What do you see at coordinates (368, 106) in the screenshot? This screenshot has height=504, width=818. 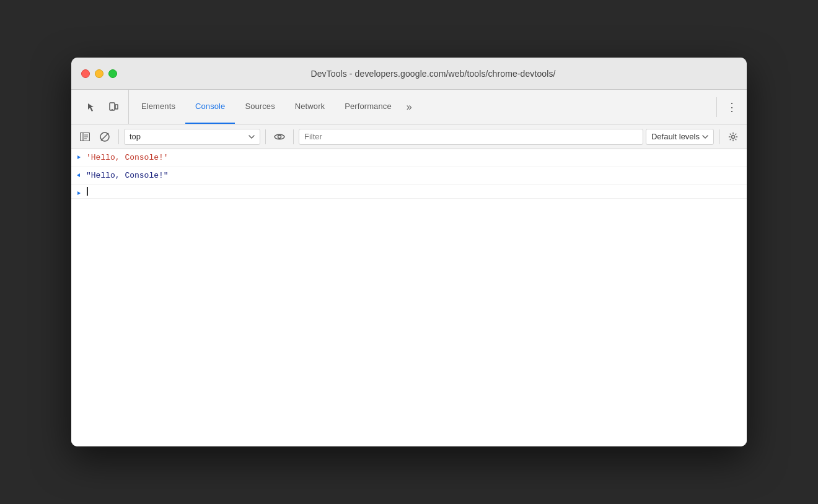 I see `tab-performance: Performance` at bounding box center [368, 106].